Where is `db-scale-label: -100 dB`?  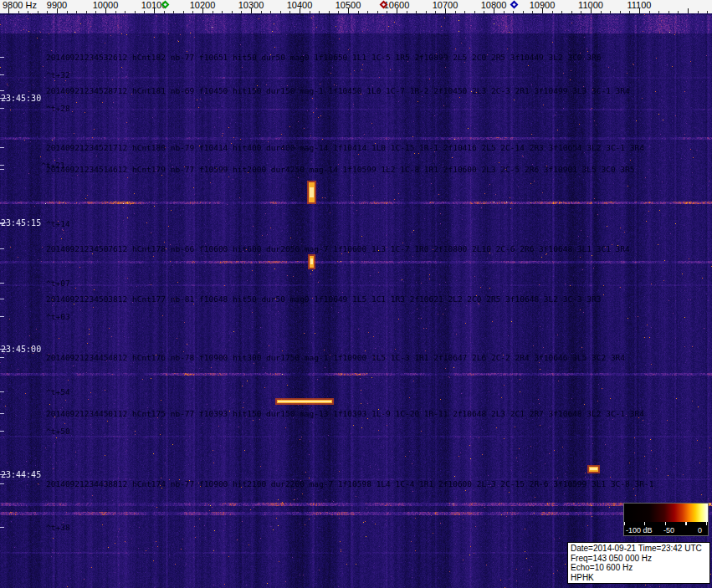 db-scale-label: -100 dB is located at coordinates (639, 530).